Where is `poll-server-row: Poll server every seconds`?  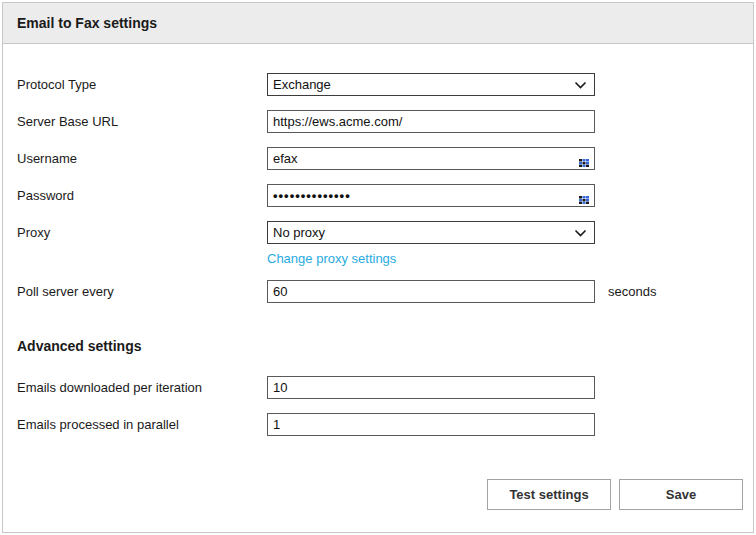
poll-server-row: Poll server every seconds is located at coordinates (385, 292).